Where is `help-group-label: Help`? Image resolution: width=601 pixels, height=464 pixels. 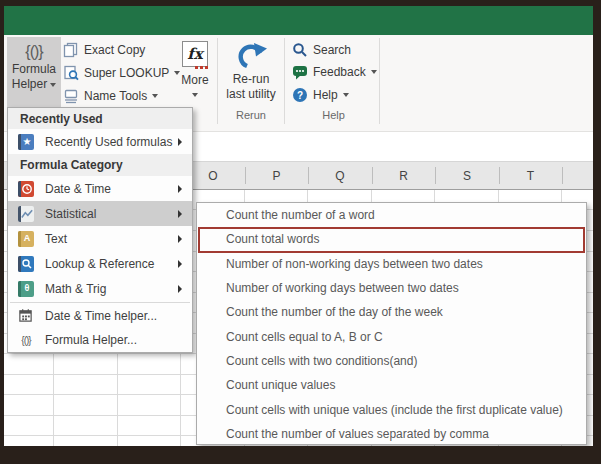
help-group-label: Help is located at coordinates (334, 115).